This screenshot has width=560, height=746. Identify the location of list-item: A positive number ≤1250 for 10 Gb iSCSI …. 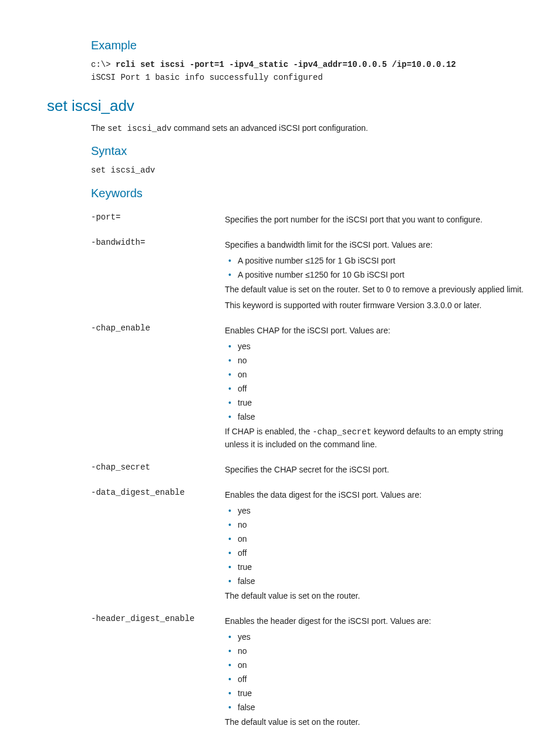
(375, 275).